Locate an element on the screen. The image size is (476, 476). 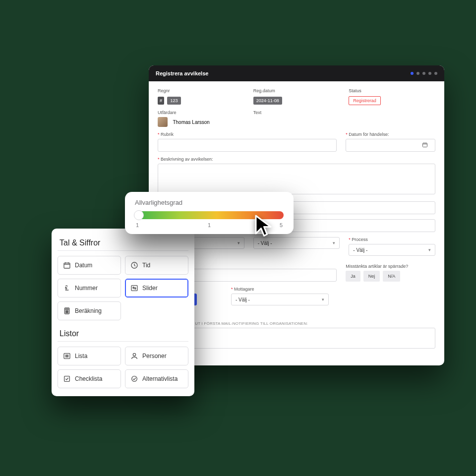
hash-badge: # is located at coordinates (161, 101).